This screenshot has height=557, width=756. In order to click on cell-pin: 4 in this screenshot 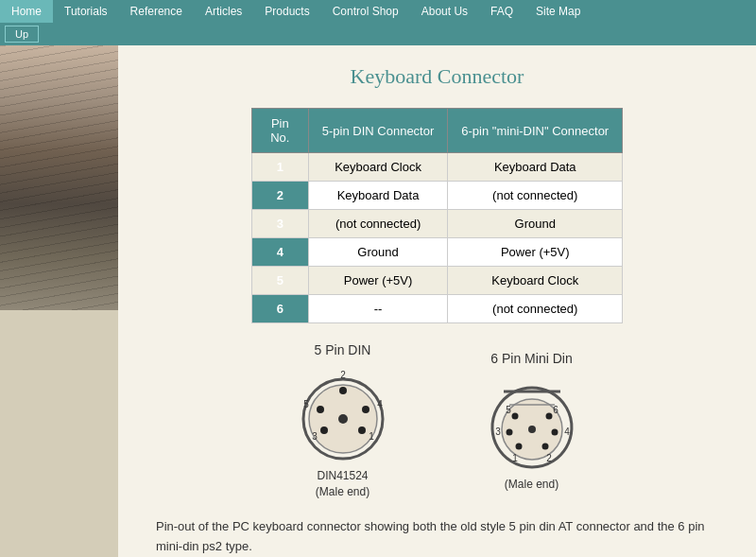, I will do `click(280, 252)`.